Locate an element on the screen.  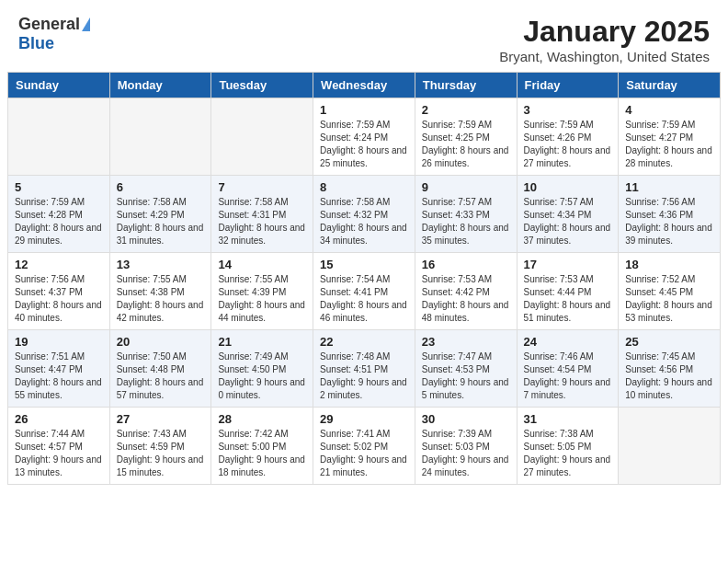
weekday-header-sunday: Sunday is located at coordinates (59, 86).